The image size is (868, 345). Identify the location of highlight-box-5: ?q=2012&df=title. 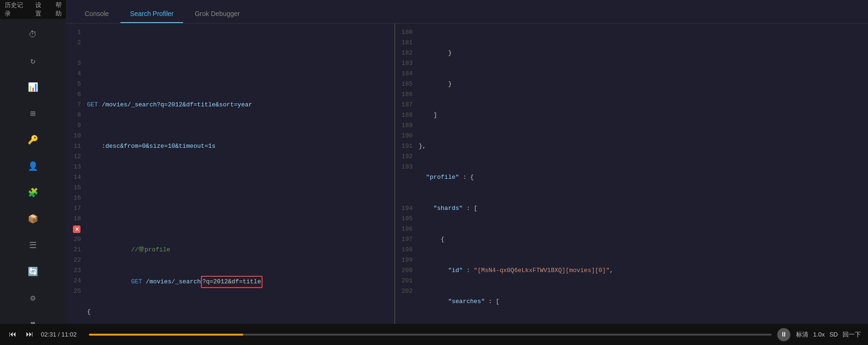
(231, 282).